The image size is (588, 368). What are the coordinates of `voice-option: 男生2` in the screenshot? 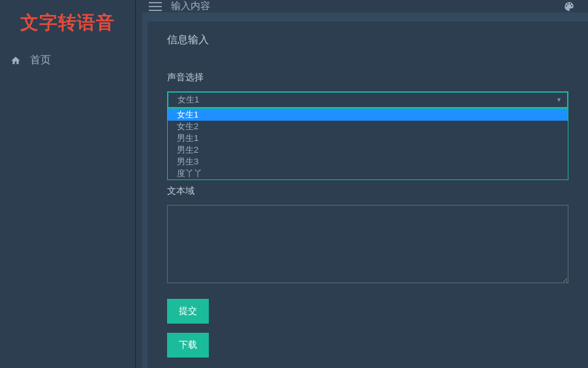 It's located at (368, 150).